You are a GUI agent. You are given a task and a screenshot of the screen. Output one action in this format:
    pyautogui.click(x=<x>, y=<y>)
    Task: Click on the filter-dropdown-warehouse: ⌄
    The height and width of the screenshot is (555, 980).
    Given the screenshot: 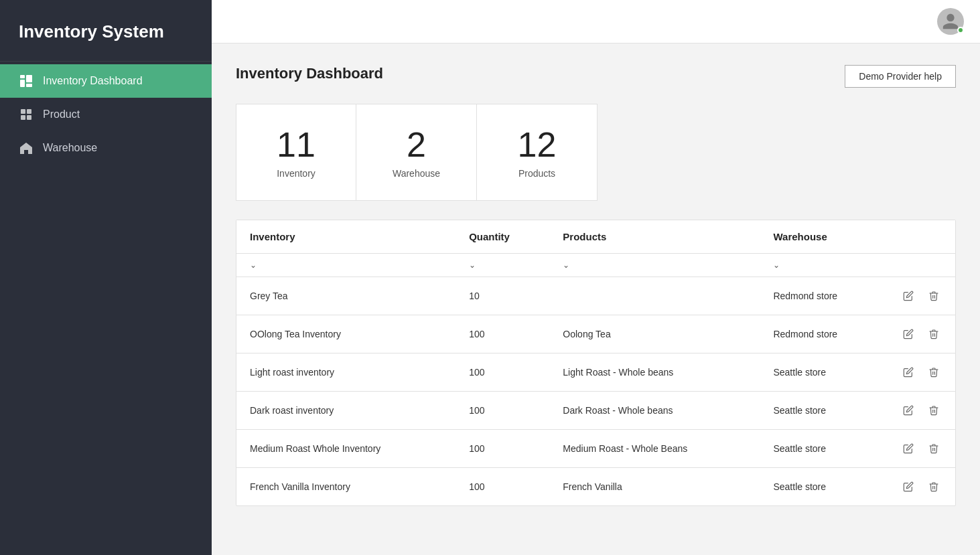 What is the action you would take?
    pyautogui.click(x=857, y=265)
    